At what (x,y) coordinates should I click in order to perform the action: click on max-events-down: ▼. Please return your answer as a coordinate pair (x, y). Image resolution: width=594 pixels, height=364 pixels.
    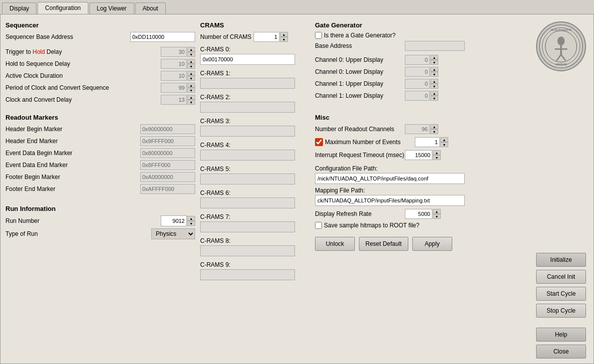
    Looking at the image, I should click on (444, 145).